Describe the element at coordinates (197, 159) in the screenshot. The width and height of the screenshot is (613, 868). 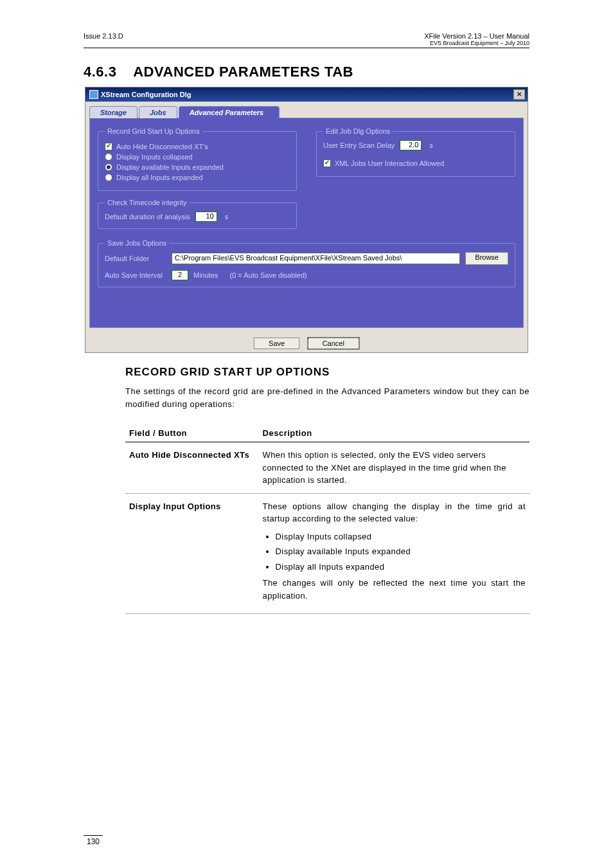
I see `group-record-grid-startup: Record Grid Start Up Options Auto Hide D…` at that location.